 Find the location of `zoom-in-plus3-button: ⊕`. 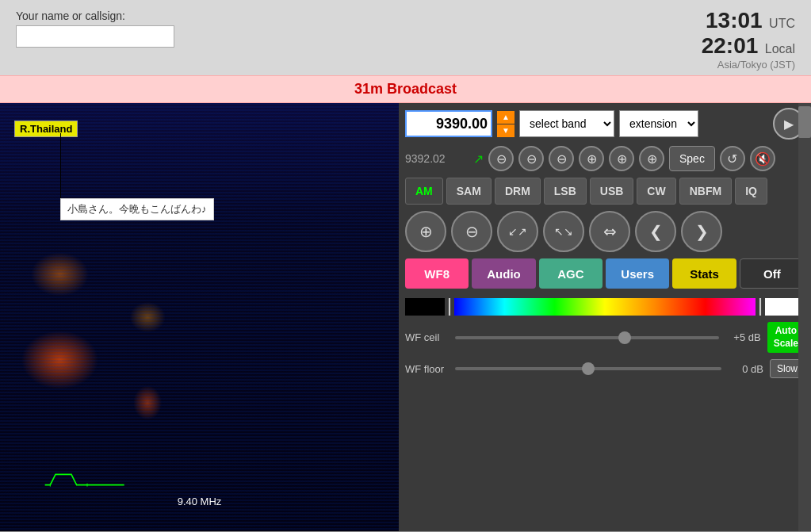

zoom-in-plus3-button: ⊕ is located at coordinates (652, 159).